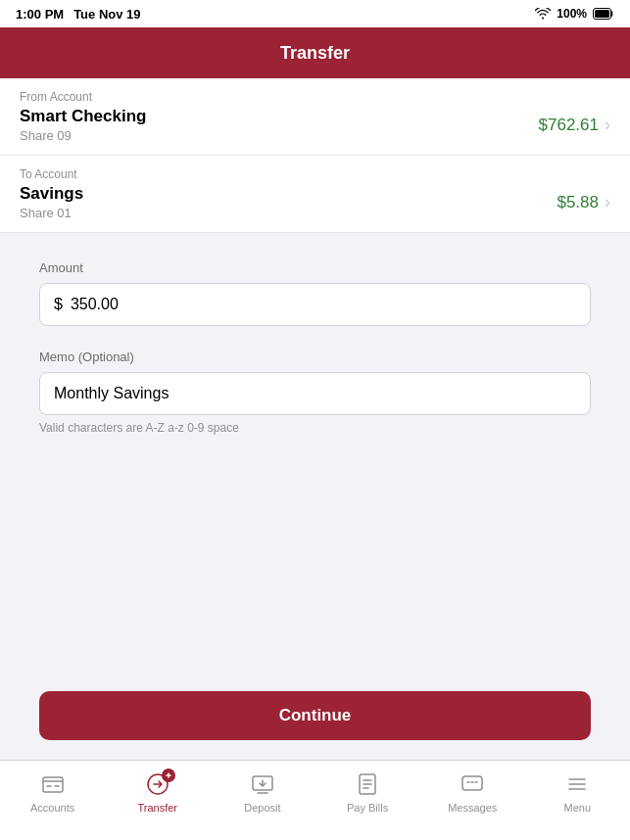 The width and height of the screenshot is (630, 840). What do you see at coordinates (315, 304) in the screenshot?
I see `amount-input-wrapper: $` at bounding box center [315, 304].